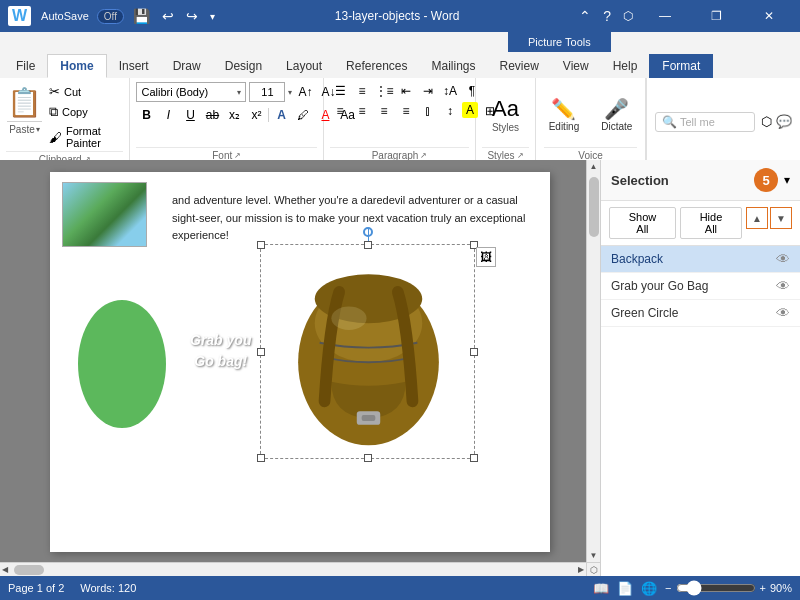 The height and width of the screenshot is (600, 800). I want to click on scroll-down-button: ▼, so click(594, 556).